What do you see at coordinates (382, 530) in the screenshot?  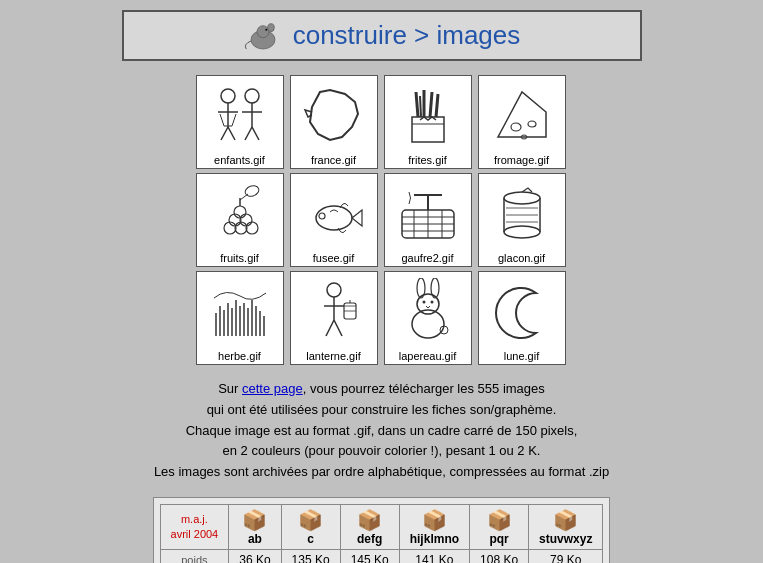 I see `download-table-wrapper: m.a.j. avril 2004 📦ab📦c📦defg📦hijklmno📦pq…` at bounding box center [382, 530].